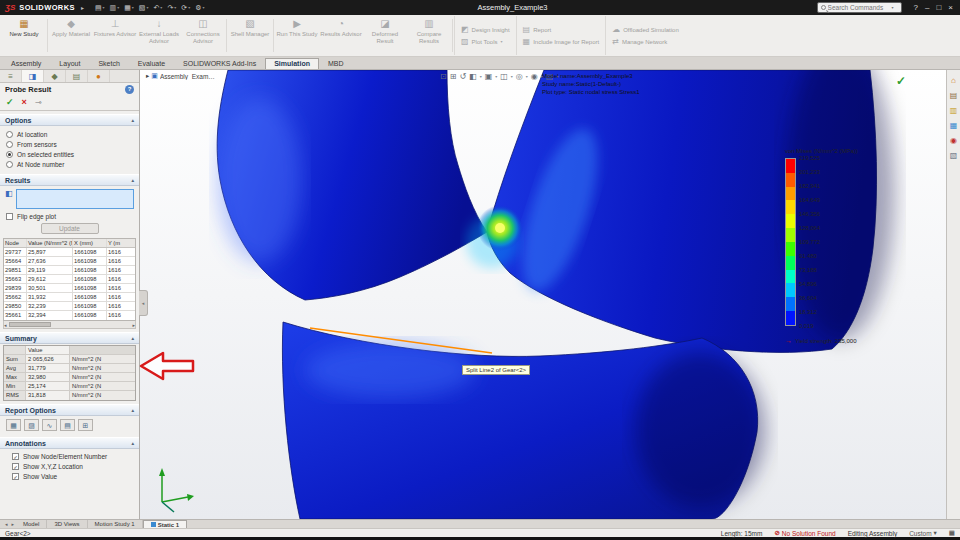 This screenshot has height=540, width=960. What do you see at coordinates (184, 8) in the screenshot?
I see `rebuild-icon: ⟳` at bounding box center [184, 8].